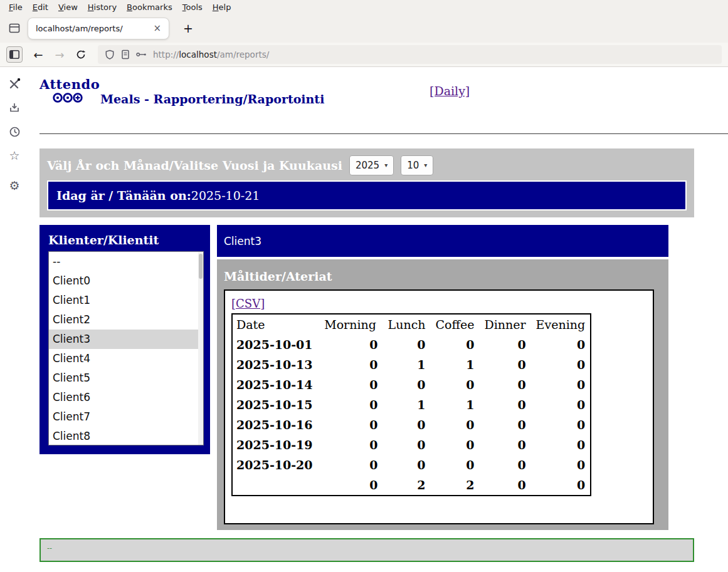 The height and width of the screenshot is (572, 728). Describe the element at coordinates (384, 100) in the screenshot. I see `page-header: Attendo Meals - Rapportering/Raportointi…` at that location.